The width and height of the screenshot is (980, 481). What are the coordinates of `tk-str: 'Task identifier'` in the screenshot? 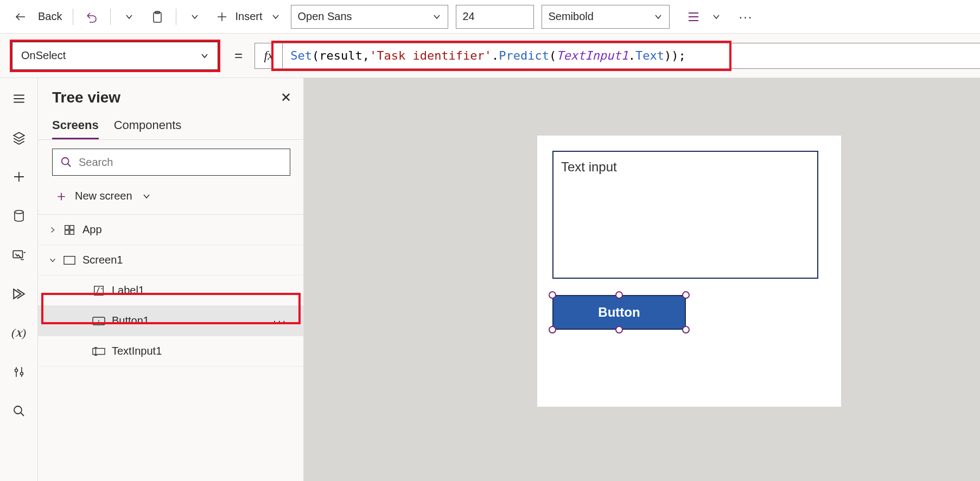 It's located at (431, 55).